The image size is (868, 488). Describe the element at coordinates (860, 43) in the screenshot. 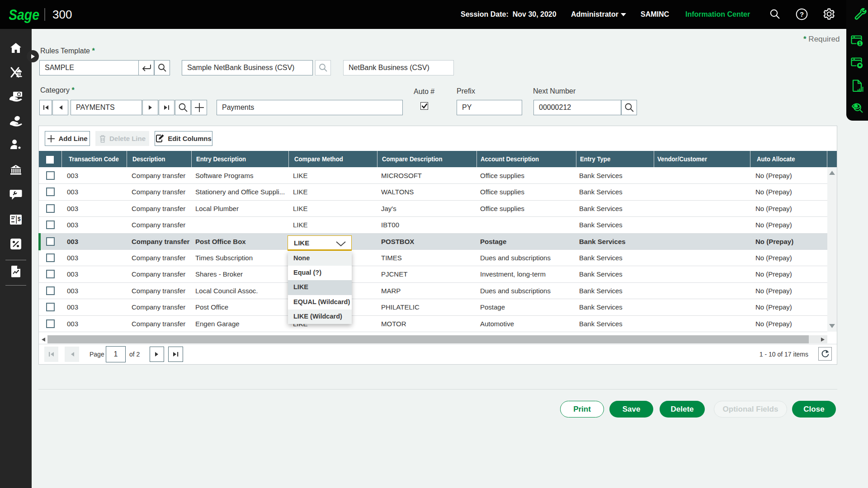

I see `svg-text: 1` at that location.